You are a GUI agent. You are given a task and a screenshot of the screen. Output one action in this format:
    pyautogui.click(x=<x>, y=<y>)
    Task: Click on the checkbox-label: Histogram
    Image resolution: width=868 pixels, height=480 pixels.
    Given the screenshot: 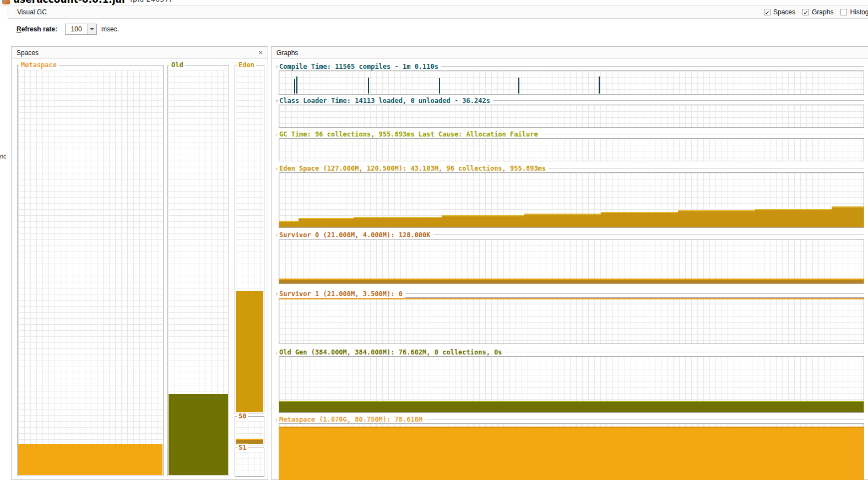 What is the action you would take?
    pyautogui.click(x=859, y=12)
    